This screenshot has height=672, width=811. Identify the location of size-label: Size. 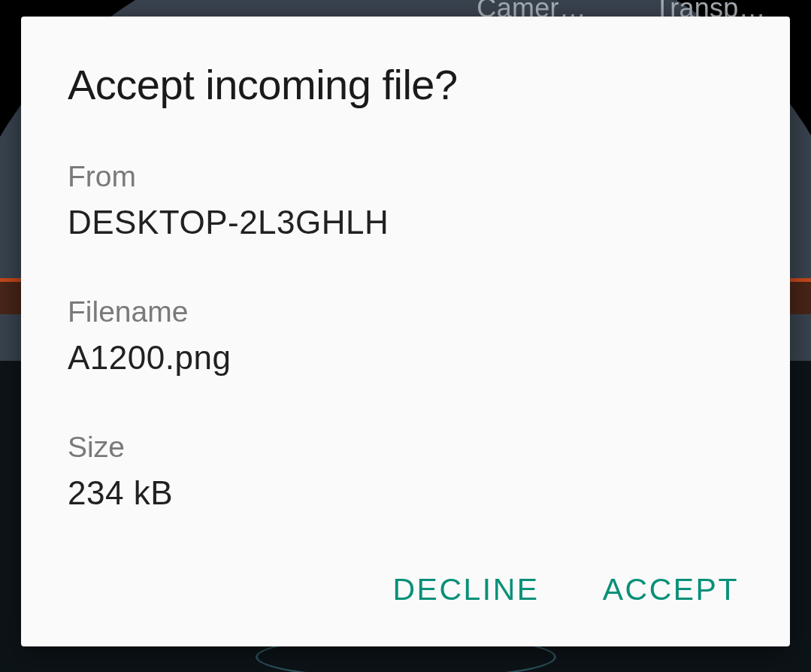
(406, 447).